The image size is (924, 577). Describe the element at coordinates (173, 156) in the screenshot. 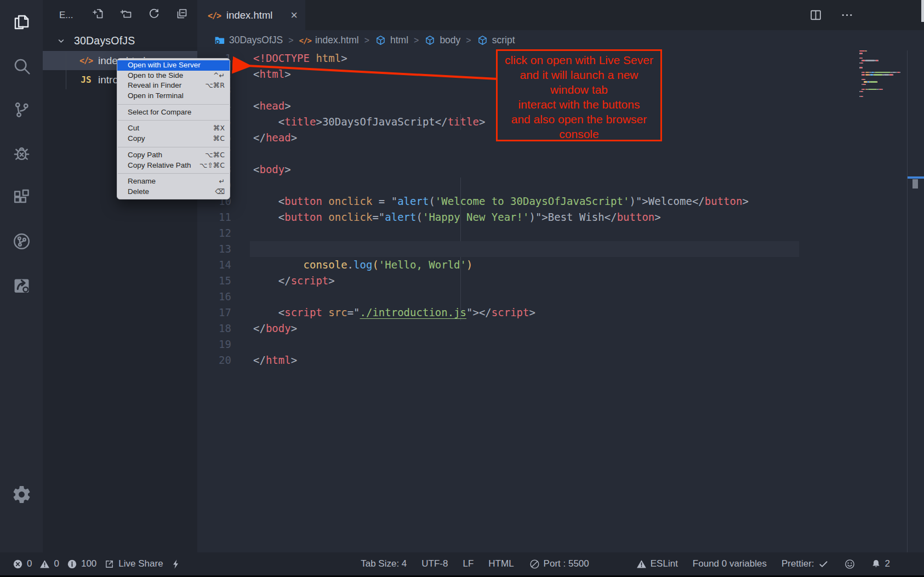

I see `menu-item-copy-path: Copy Path⌥⌘C` at that location.